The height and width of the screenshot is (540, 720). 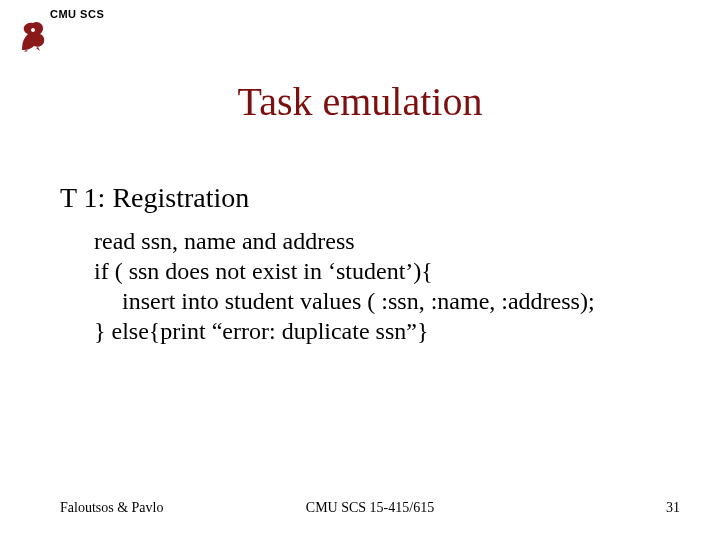 I want to click on body-line-3: insert into student values ( :ssn, :name…, so click(x=344, y=301).